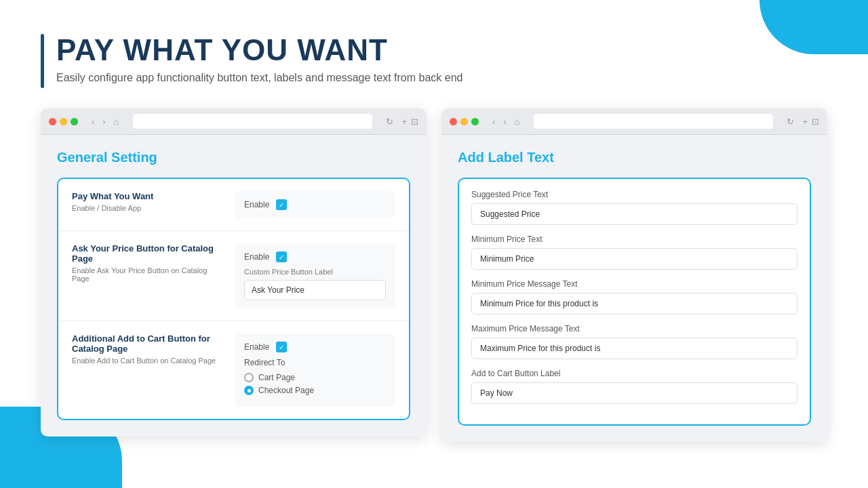 The width and height of the screenshot is (868, 488). What do you see at coordinates (815, 122) in the screenshot?
I see `menu-icon-right: ⊡` at bounding box center [815, 122].